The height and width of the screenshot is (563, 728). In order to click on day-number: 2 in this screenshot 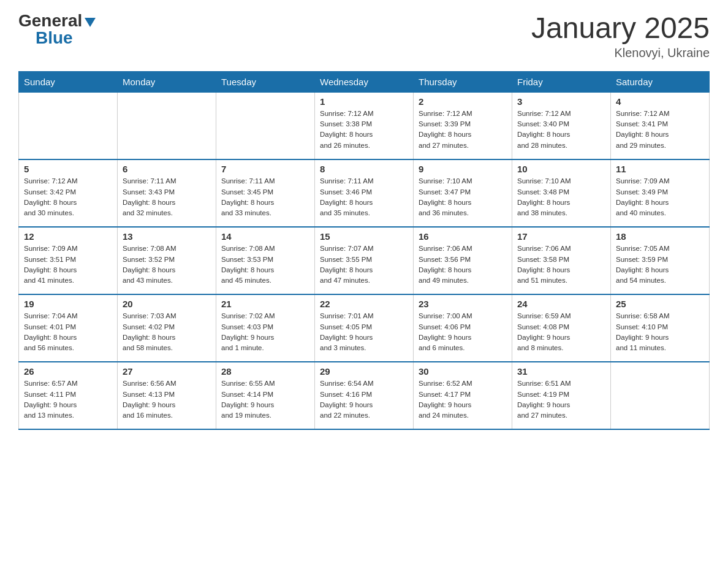, I will do `click(463, 102)`.